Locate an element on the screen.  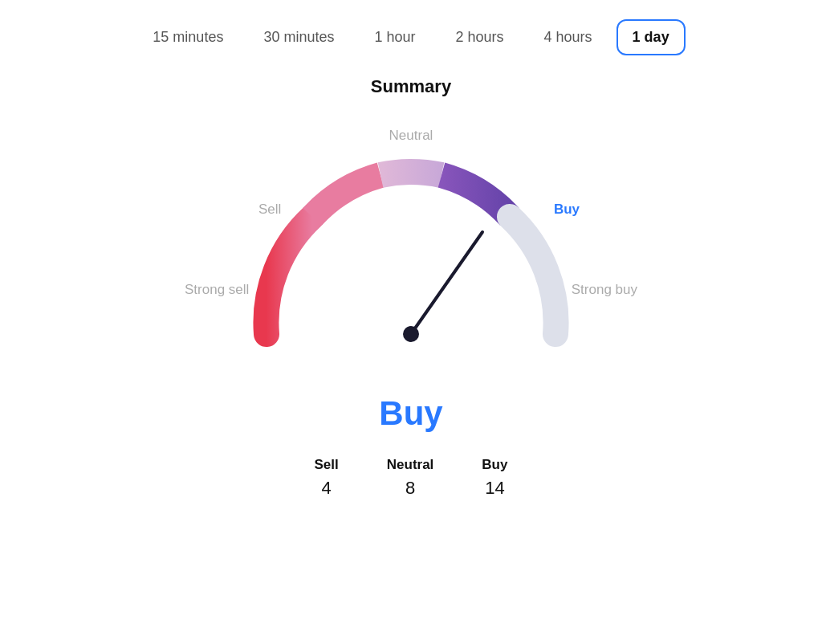
stats-row: Sell4Neutral8Buy14 is located at coordinates (411, 478).